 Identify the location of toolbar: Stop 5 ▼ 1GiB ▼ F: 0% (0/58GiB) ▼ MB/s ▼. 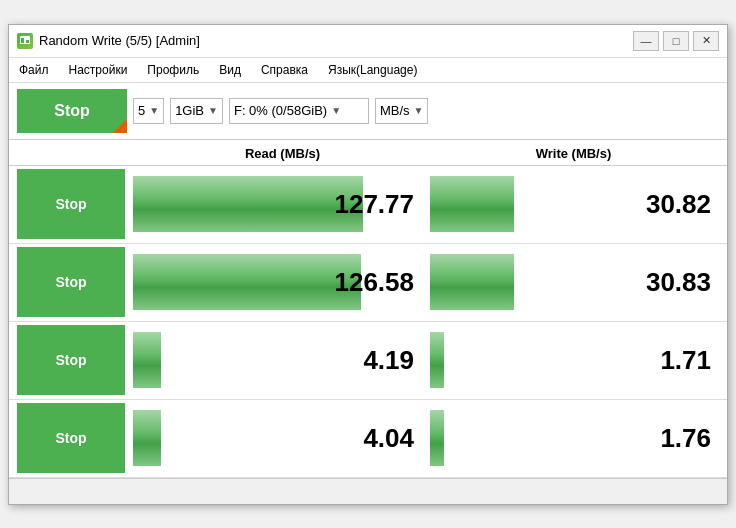
(368, 112).